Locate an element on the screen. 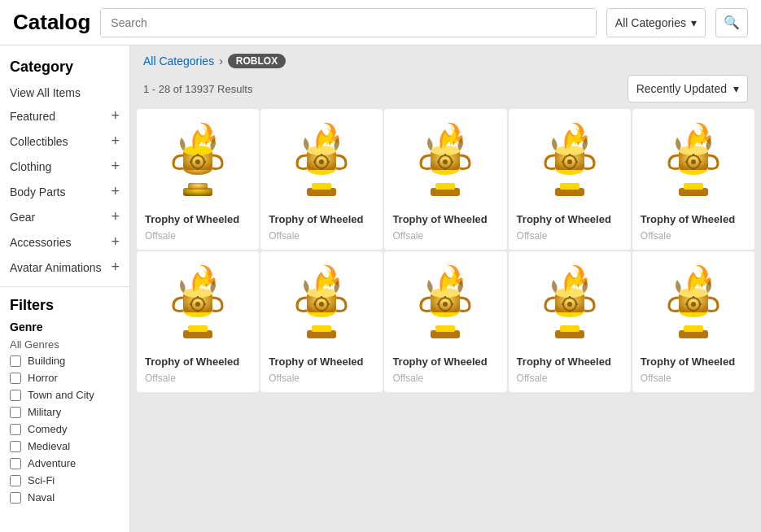 This screenshot has width=761, height=532. sidebar-item-label: Collectibles is located at coordinates (39, 142).